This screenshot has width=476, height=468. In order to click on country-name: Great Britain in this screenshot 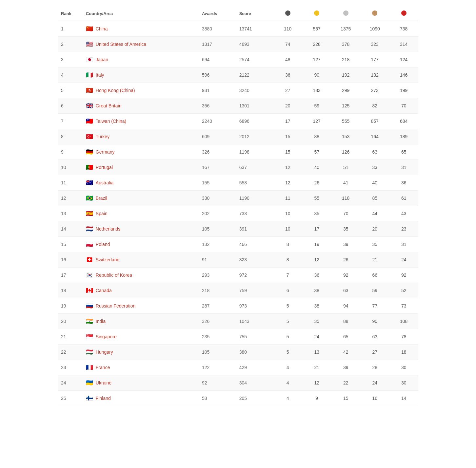, I will do `click(109, 106)`.